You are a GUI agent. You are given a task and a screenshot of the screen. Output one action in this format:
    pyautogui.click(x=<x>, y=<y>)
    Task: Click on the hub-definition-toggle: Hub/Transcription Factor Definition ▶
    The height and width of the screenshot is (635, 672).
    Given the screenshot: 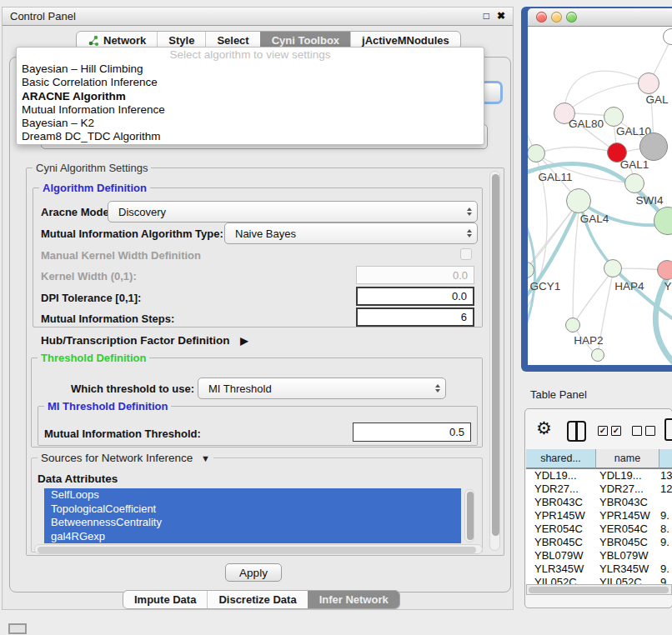 What is the action you would take?
    pyautogui.click(x=145, y=340)
    